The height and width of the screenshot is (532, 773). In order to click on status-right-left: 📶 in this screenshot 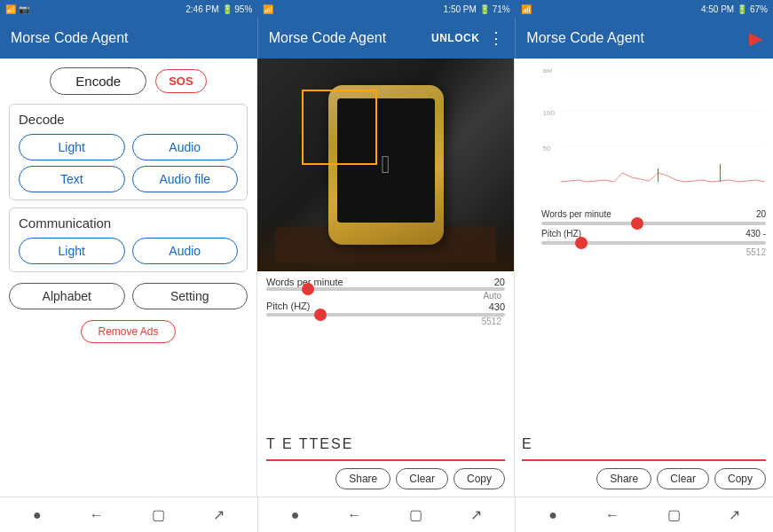, I will do `click(526, 9)`.